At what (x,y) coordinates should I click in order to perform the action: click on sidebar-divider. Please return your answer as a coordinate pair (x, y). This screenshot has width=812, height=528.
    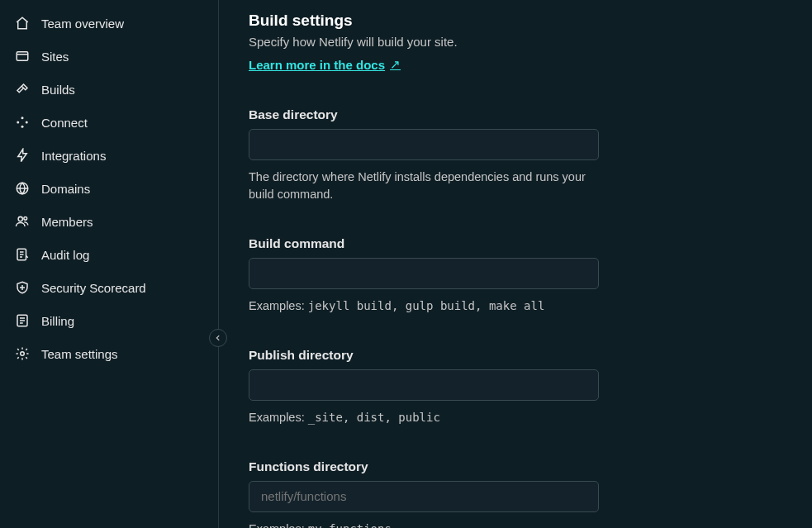
    Looking at the image, I should click on (218, 264).